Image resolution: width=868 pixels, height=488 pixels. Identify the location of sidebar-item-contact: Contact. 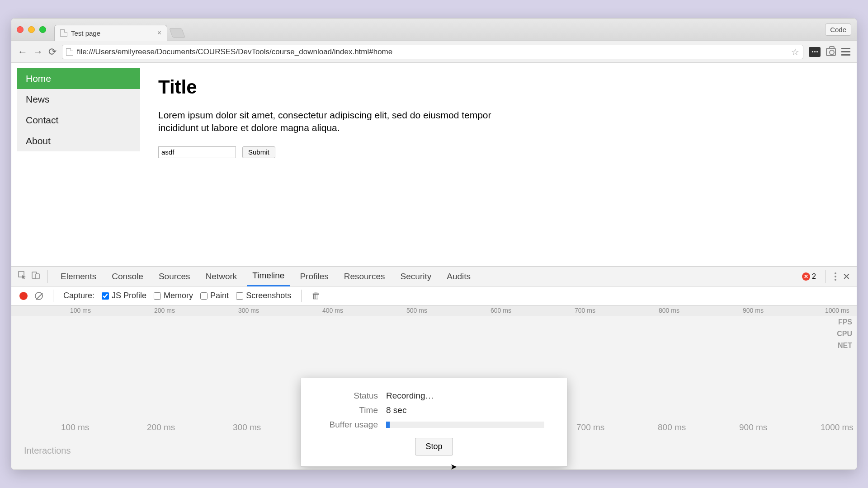
(79, 120).